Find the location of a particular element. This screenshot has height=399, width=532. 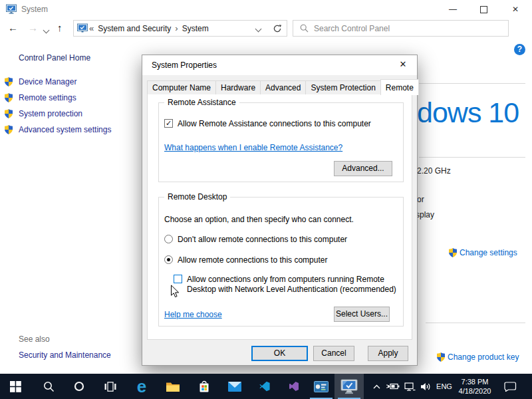

nla-checkbox: Allow connections only from computers ru… is located at coordinates (287, 285).